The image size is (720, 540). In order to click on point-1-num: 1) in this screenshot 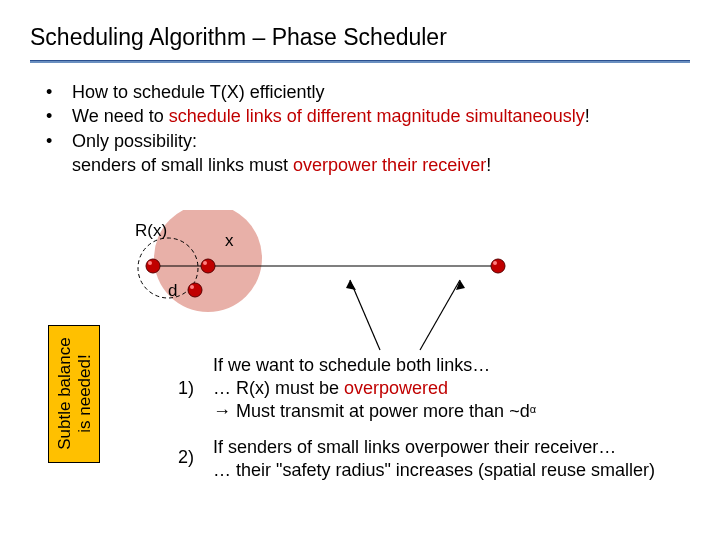, I will do `click(193, 388)`.